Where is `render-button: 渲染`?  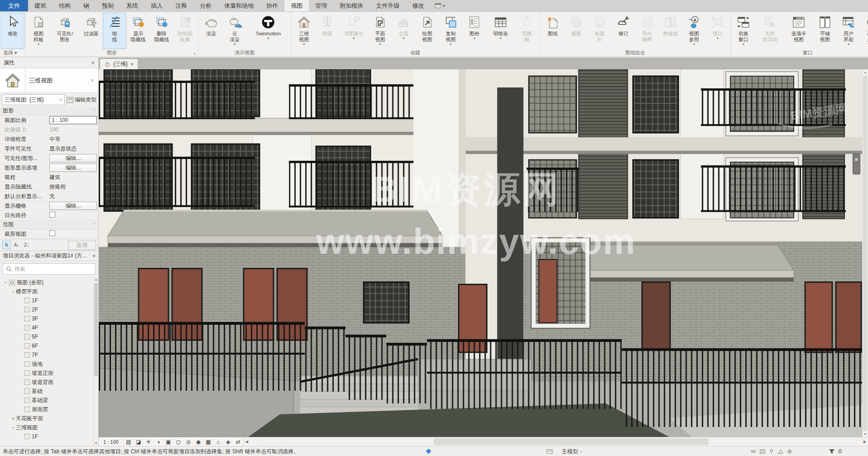
render-button: 渲染 is located at coordinates (211, 31).